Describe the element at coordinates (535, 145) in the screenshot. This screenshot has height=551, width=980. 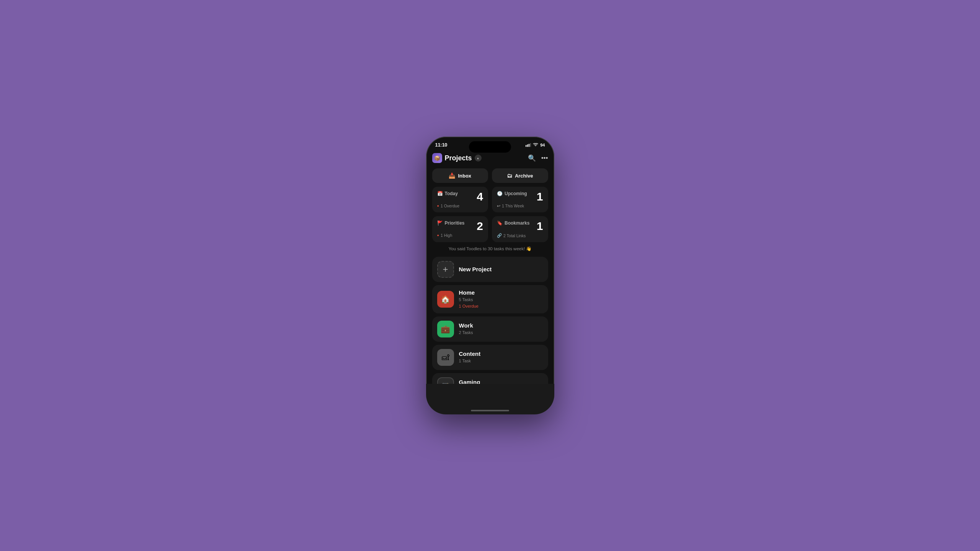
I see `status-icons: 94` at that location.